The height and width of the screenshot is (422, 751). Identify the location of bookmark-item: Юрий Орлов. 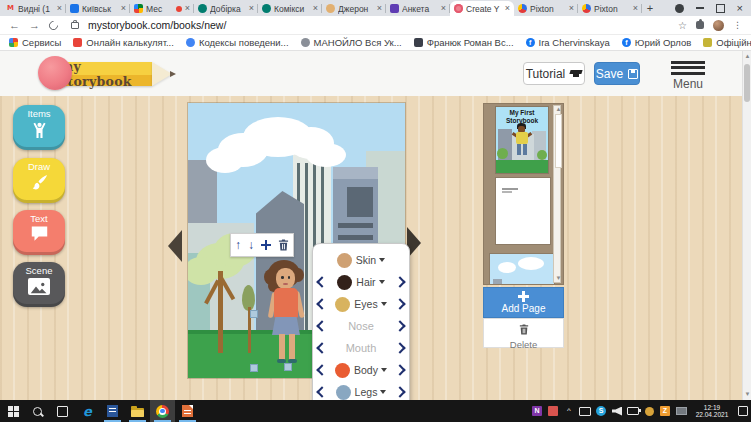
(656, 42).